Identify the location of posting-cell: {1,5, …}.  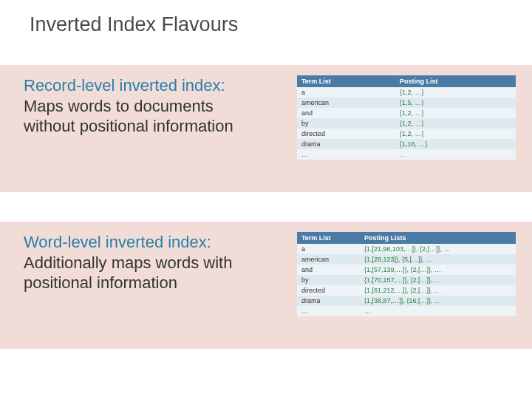
(455, 103).